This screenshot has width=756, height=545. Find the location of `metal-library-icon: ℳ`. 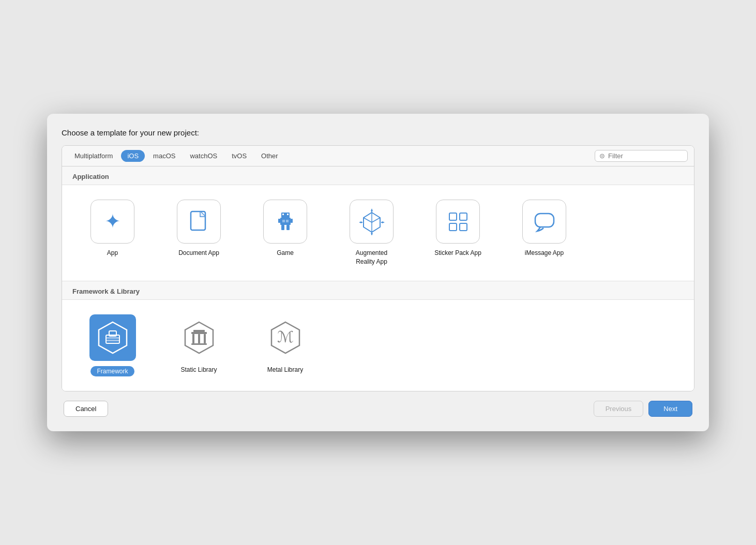

metal-library-icon: ℳ is located at coordinates (285, 338).